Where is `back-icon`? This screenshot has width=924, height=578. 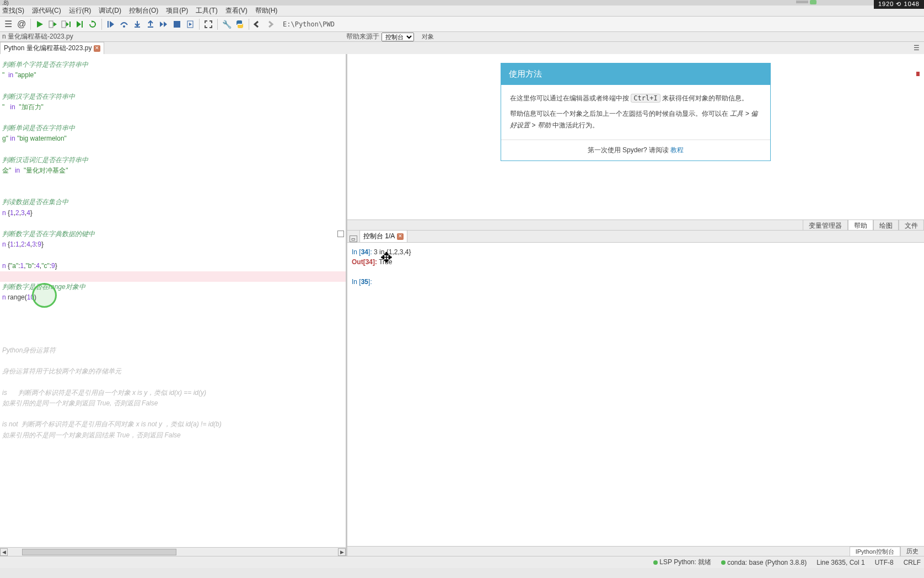 back-icon is located at coordinates (258, 24).